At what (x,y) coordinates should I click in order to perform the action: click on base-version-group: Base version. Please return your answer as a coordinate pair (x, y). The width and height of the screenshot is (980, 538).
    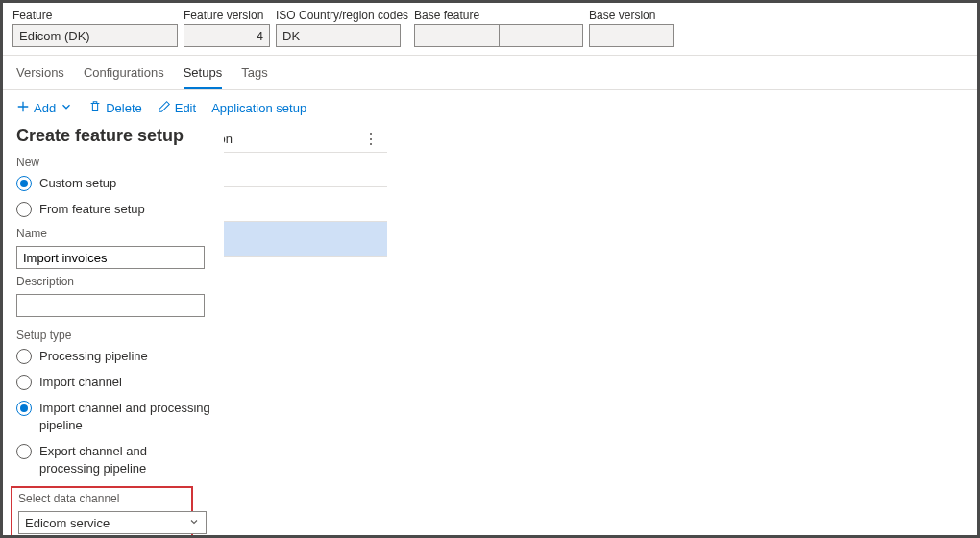
    Looking at the image, I should click on (631, 28).